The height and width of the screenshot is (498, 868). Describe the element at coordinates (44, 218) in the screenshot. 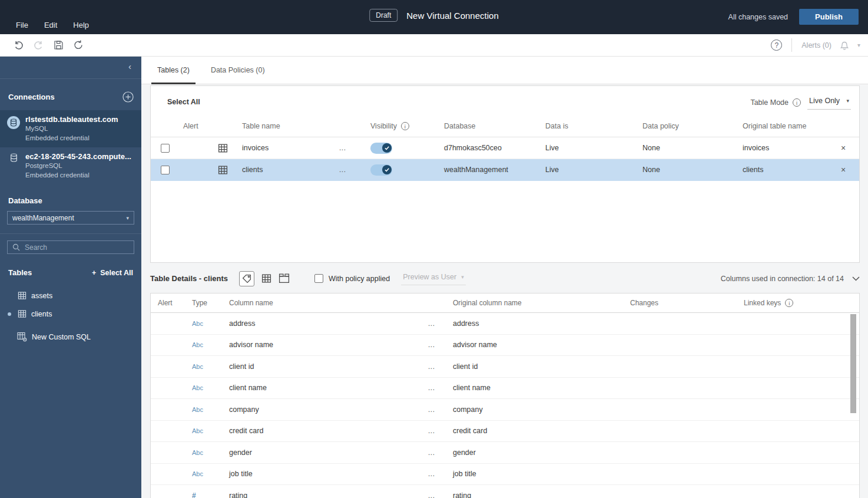

I see `database-select-value: wealthManagement` at that location.